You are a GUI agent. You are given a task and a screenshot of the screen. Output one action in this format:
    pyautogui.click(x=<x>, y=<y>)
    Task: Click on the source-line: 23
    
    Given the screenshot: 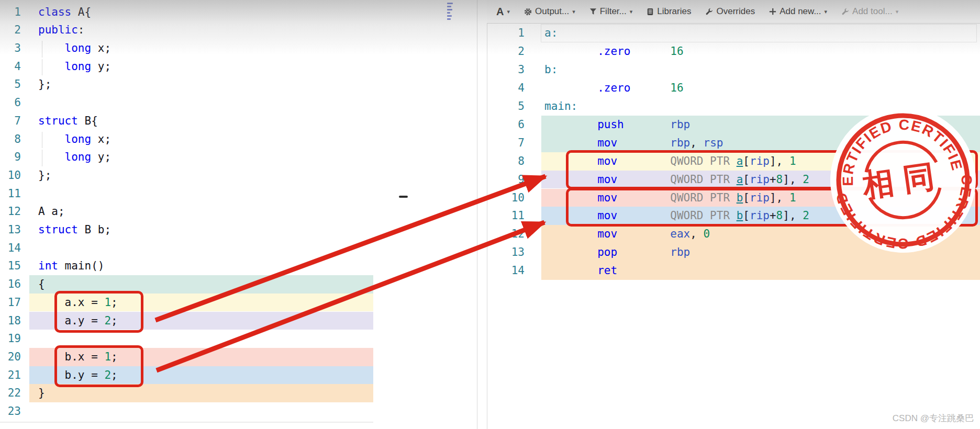 What is the action you would take?
    pyautogui.click(x=490, y=411)
    